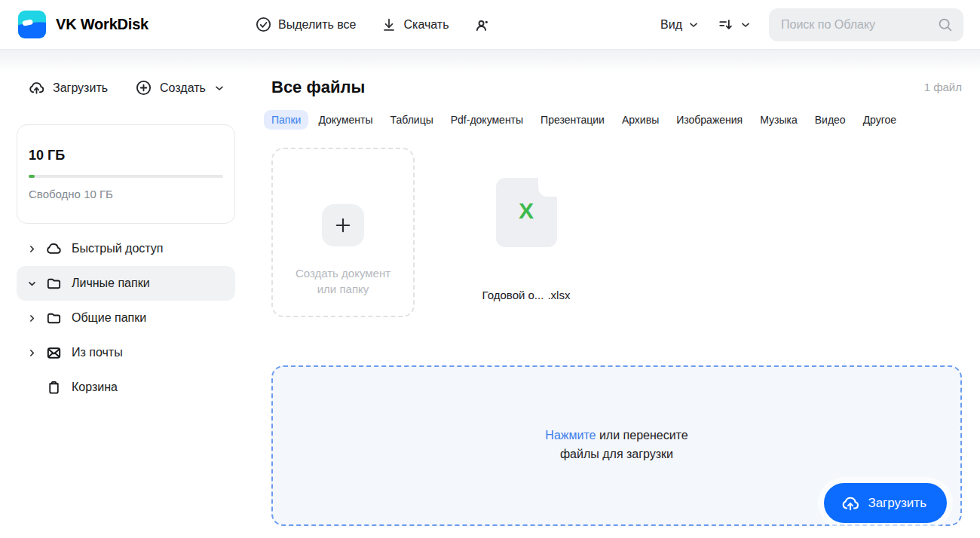 The width and height of the screenshot is (980, 538). What do you see at coordinates (343, 281) in the screenshot?
I see `create-tile-text: Создать документ или папку` at bounding box center [343, 281].